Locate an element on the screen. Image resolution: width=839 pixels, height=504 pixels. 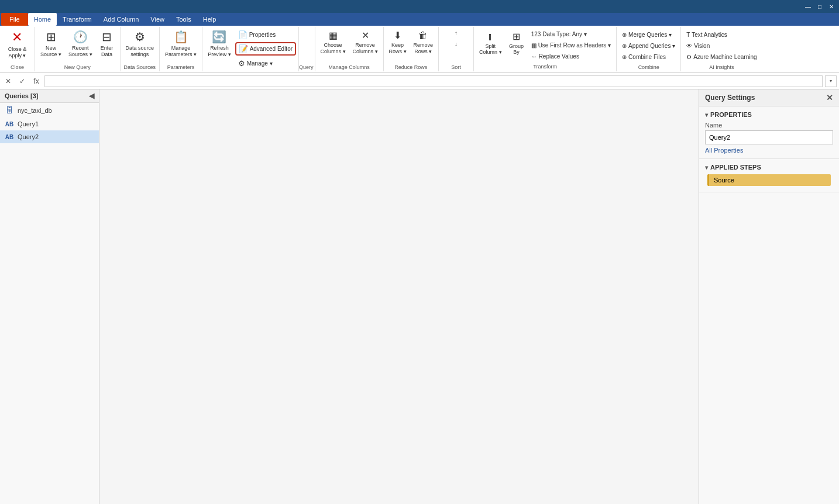
remove-columns-icon: ✕ is located at coordinates (365, 35).